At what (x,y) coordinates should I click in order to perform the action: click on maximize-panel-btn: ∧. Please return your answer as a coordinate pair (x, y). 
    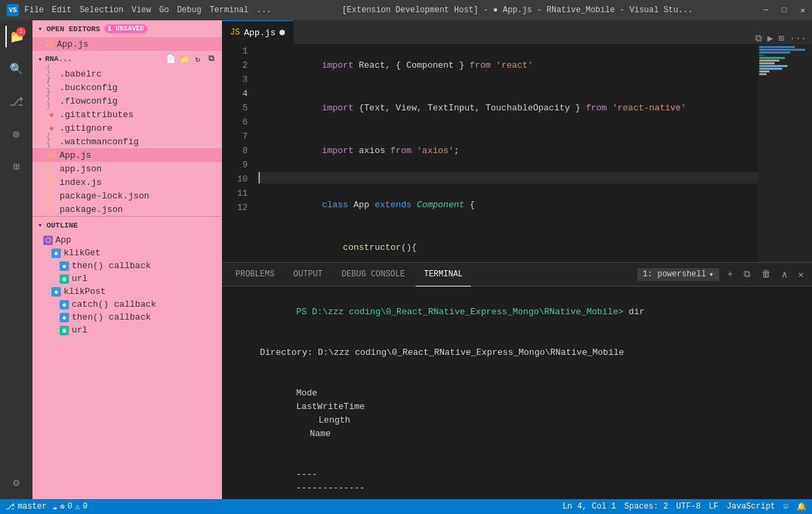
    Looking at the image, I should click on (784, 275).